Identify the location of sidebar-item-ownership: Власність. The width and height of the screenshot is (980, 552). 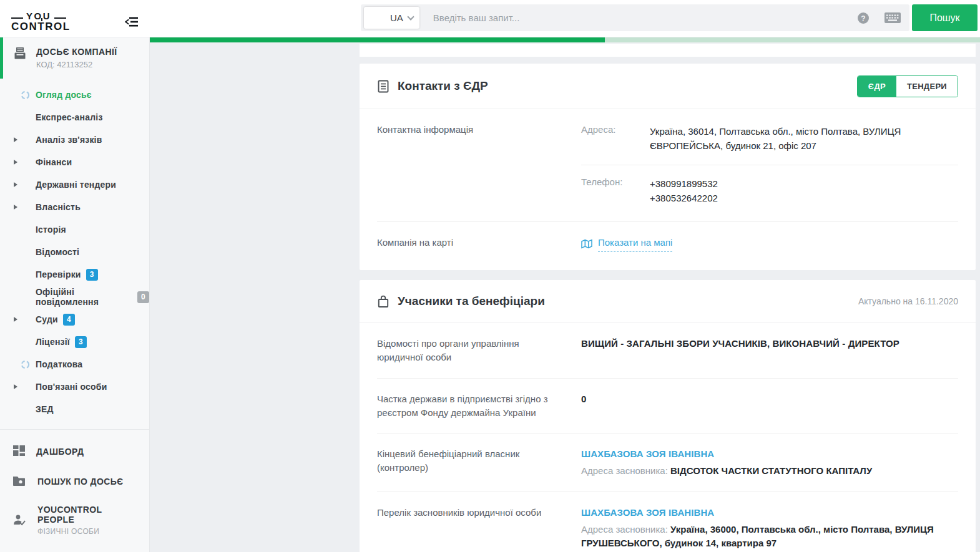
(75, 207).